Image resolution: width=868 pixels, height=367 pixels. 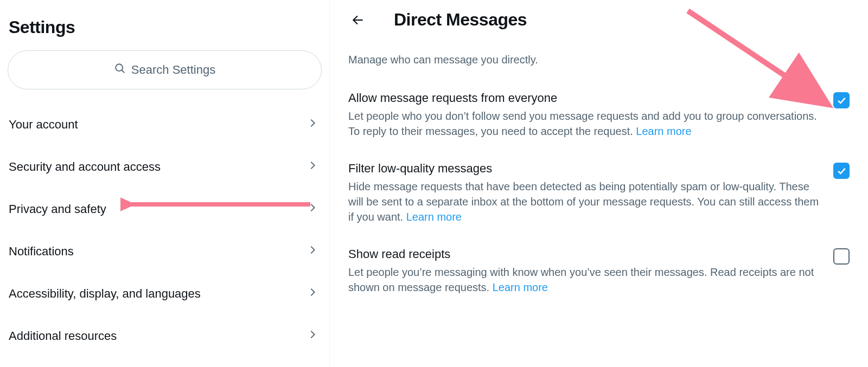 What do you see at coordinates (585, 124) in the screenshot?
I see `option-description: Let people who you don’t follow send you…` at bounding box center [585, 124].